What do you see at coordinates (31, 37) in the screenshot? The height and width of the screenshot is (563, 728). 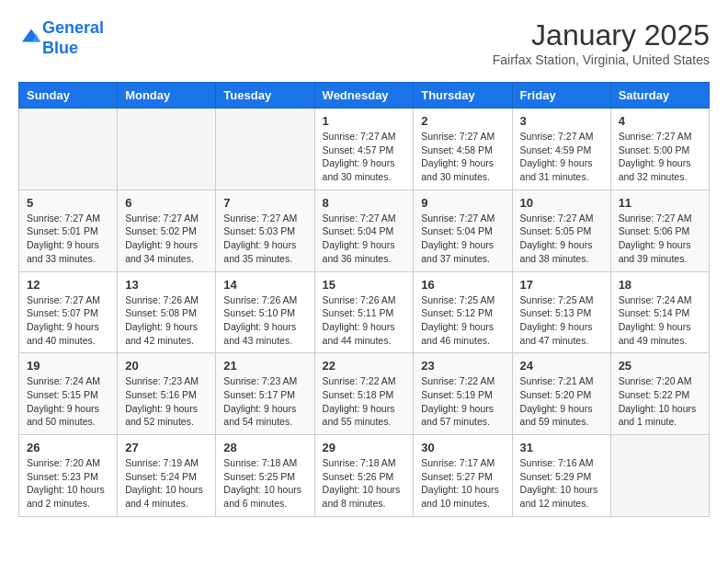 I see `logo-icon` at bounding box center [31, 37].